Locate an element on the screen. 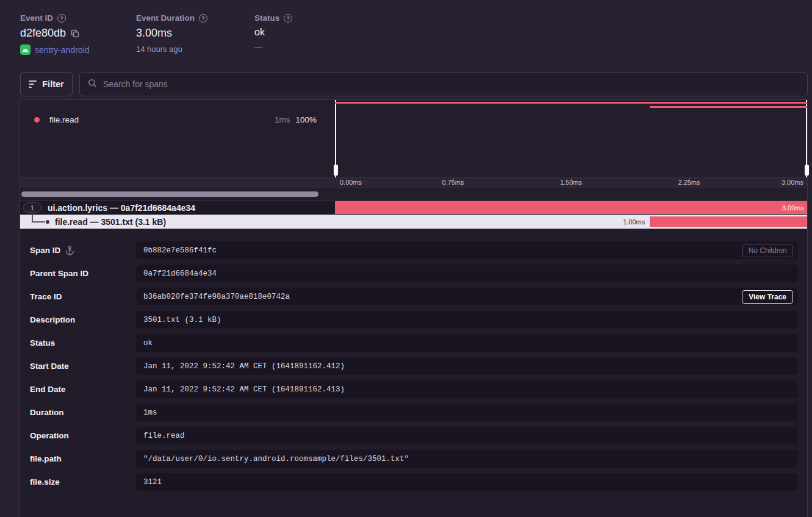  span-duration-label: 1.00ms is located at coordinates (634, 222).